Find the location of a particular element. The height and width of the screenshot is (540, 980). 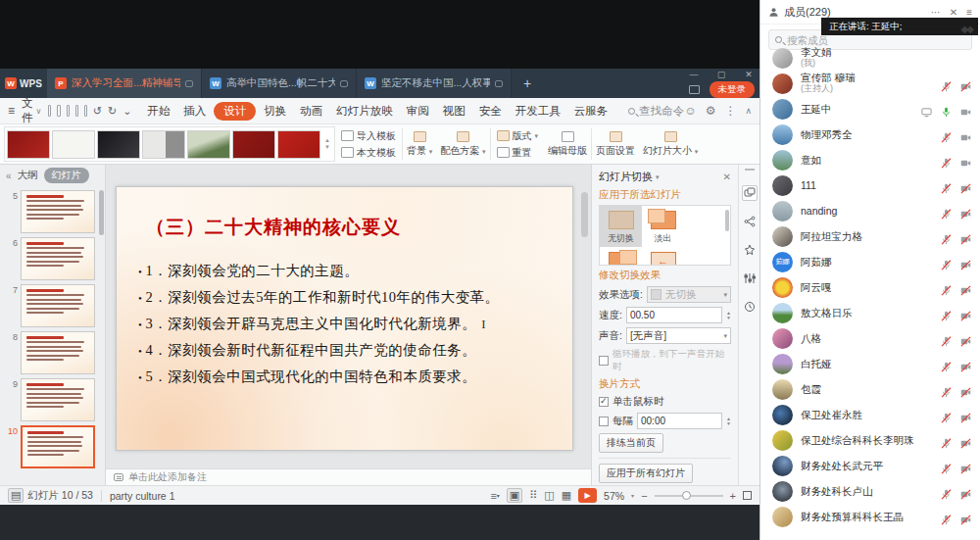

page-setup-button: 页面设置 is located at coordinates (615, 145).